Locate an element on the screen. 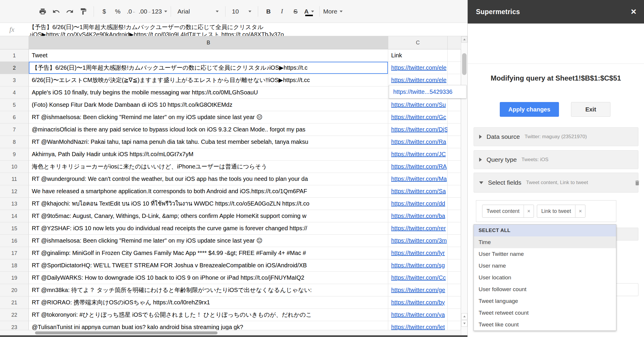  accordion-select-fields: Select fields Tweet content, Link to twe… is located at coordinates (556, 183).